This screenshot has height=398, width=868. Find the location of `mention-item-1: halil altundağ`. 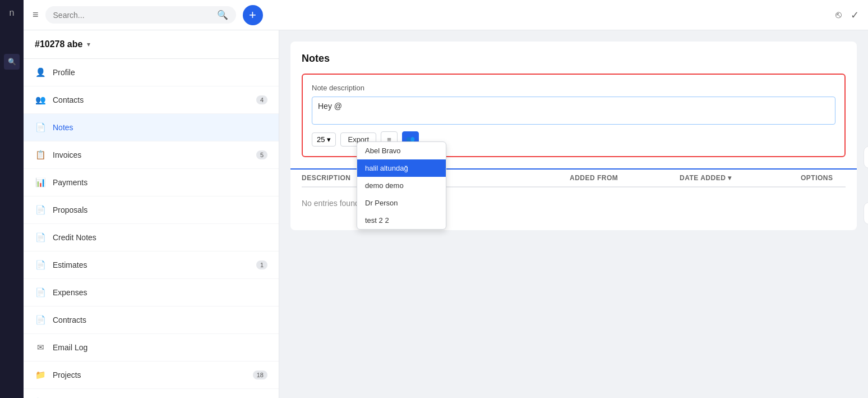

mention-item-1: halil altundağ is located at coordinates (401, 168).